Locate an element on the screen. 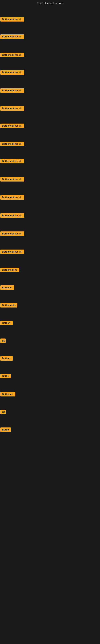 Image resolution: width=100 pixels, height=644 pixels. bottleneck-result-label: Bottleneck r is located at coordinates (9, 305).